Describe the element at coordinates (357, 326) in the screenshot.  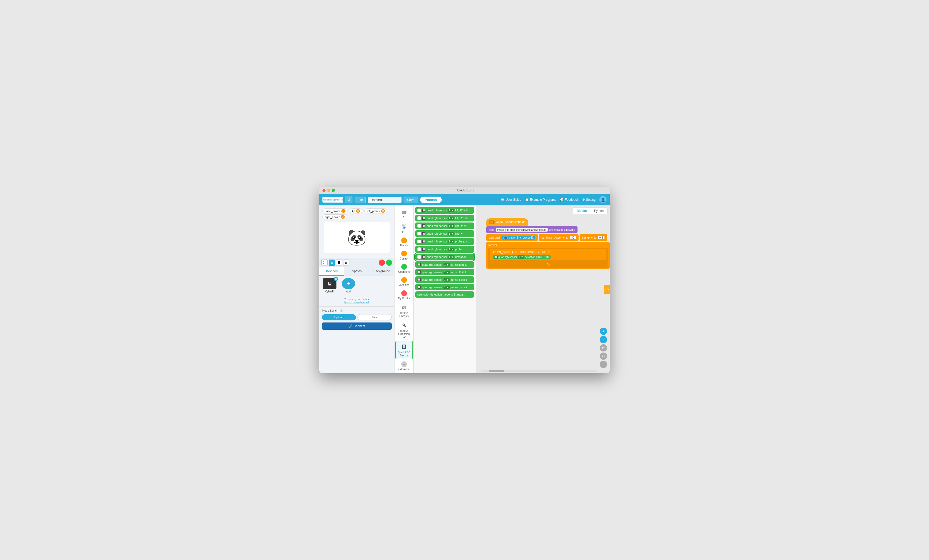
I see `connect-button: 🔗 Connect` at that location.